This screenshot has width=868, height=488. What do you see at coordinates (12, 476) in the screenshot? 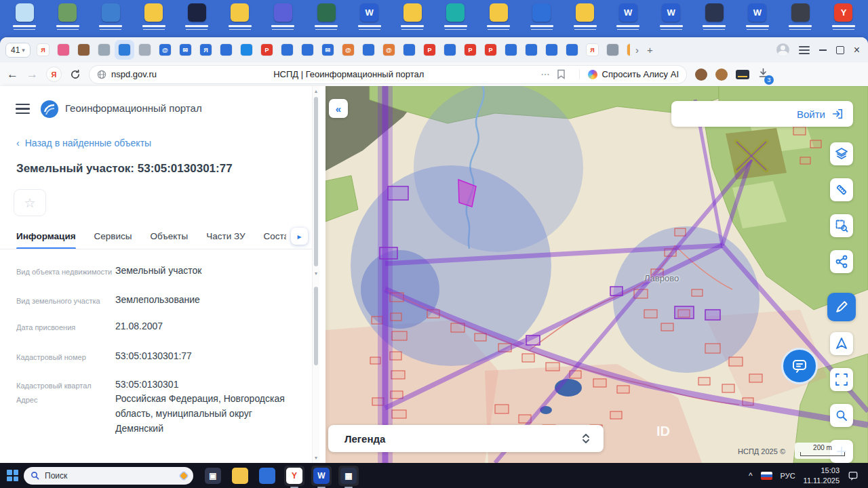
I see `start-button` at bounding box center [12, 476].